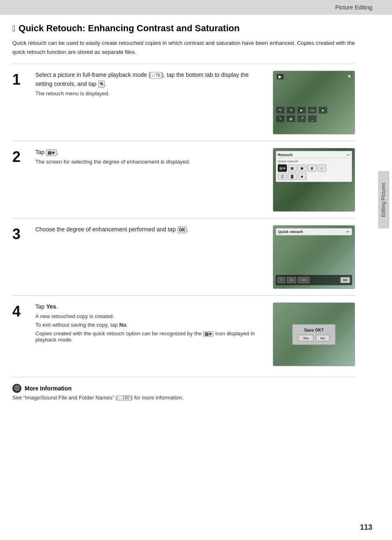 This screenshot has width=392, height=540. I want to click on cam-icon-3: ▶, so click(302, 110).